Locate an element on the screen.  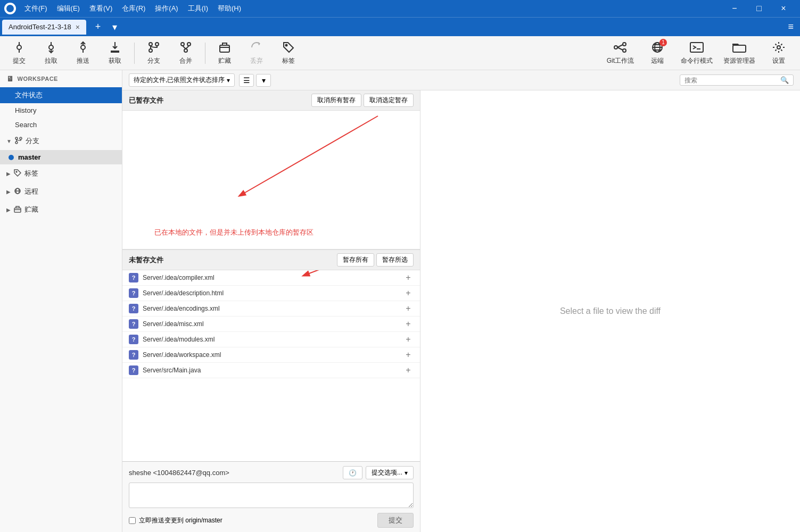
minimize-button: − is located at coordinates (735, 9).